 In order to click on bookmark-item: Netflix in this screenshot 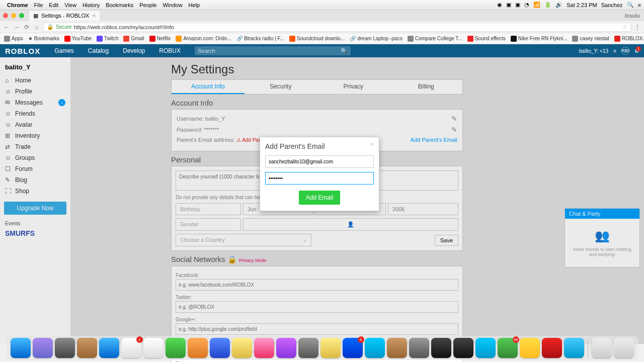, I will do `click(160, 39)`.